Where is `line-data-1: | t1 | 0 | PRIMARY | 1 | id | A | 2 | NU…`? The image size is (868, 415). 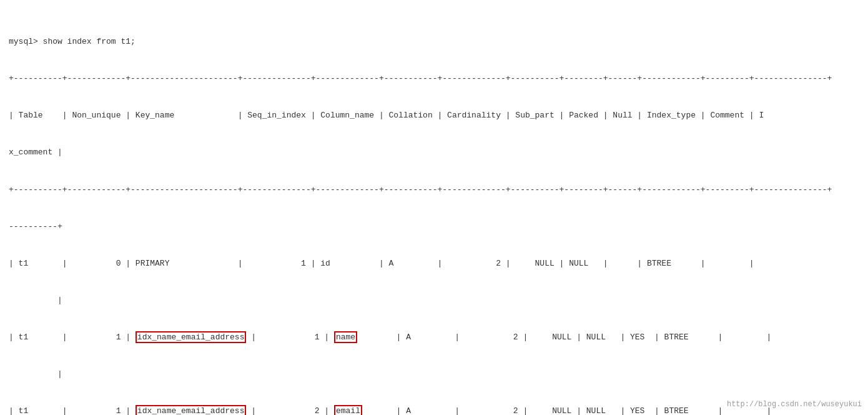 line-data-1: | t1 | 0 | PRIMARY | 1 | id | A | 2 | NU… is located at coordinates (434, 264).